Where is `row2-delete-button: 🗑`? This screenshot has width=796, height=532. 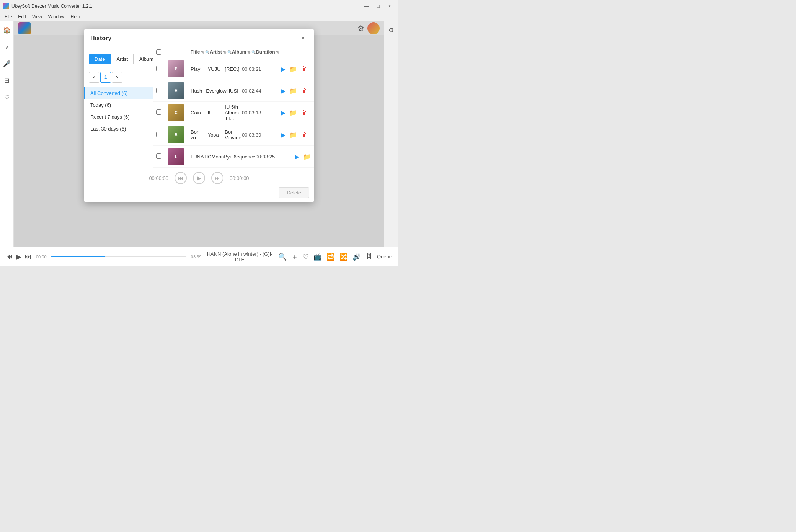 row2-delete-button: 🗑 is located at coordinates (304, 91).